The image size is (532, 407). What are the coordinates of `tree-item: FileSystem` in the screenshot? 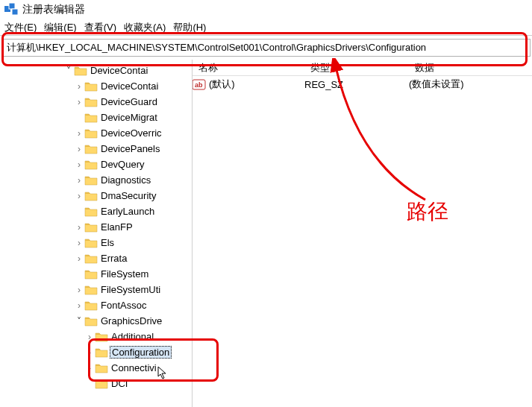 It's located at (96, 274).